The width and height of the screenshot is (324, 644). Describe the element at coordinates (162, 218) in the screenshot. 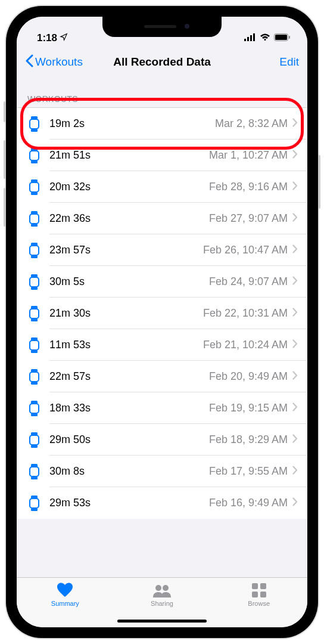

I see `workout-row: 22m 36sFeb 27, 9:07 AM` at that location.